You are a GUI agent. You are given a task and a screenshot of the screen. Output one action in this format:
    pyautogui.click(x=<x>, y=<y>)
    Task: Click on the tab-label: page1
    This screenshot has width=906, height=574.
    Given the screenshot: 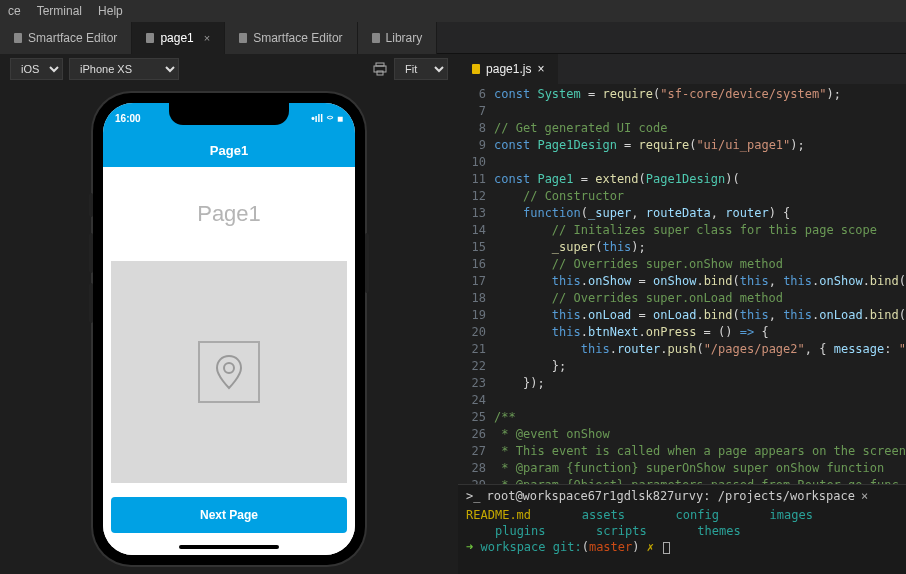 What is the action you would take?
    pyautogui.click(x=176, y=38)
    